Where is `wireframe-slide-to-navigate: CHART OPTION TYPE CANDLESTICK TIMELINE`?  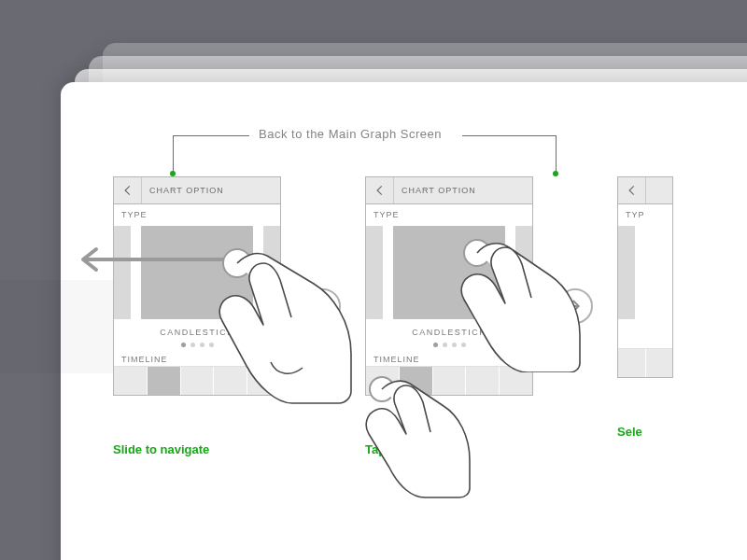
wireframe-slide-to-navigate: CHART OPTION TYPE CANDLESTICK TIMELINE is located at coordinates (197, 316).